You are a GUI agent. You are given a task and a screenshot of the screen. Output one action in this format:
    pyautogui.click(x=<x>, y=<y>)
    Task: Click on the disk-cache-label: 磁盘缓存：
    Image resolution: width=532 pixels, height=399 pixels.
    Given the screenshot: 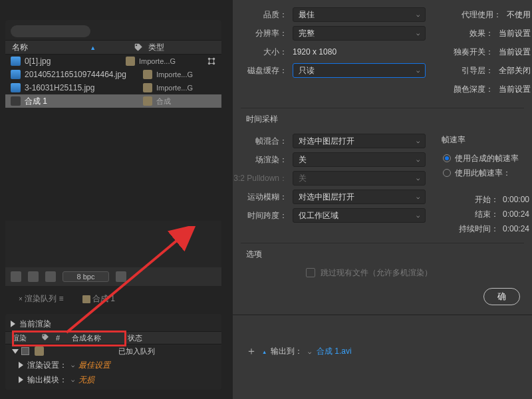 What is the action you would take?
    pyautogui.click(x=263, y=70)
    